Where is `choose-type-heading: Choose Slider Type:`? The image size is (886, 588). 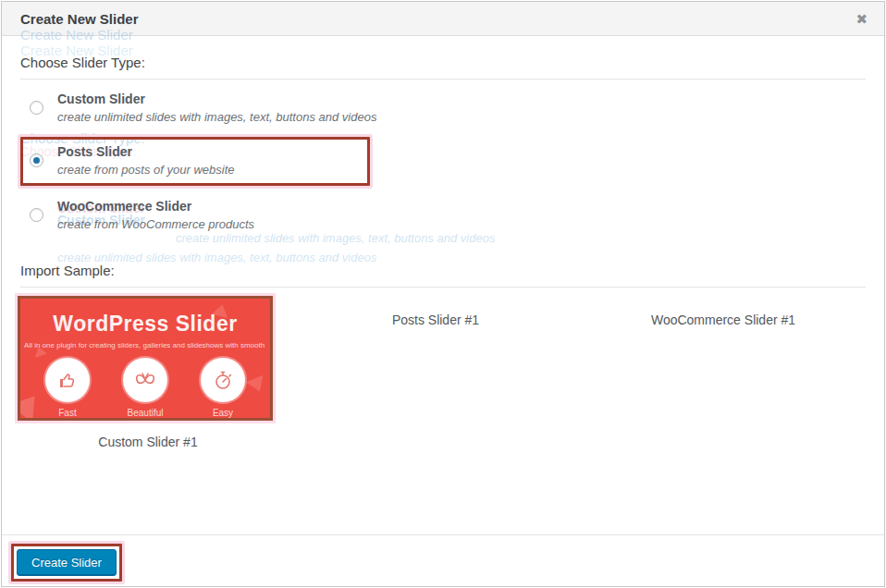
choose-type-heading: Choose Slider Type: is located at coordinates (443, 63).